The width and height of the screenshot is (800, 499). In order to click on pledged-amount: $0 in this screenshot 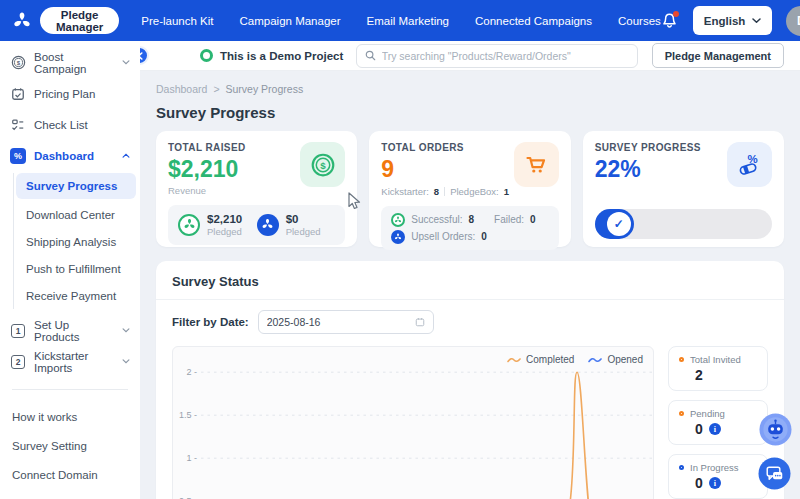, I will do `click(304, 219)`.